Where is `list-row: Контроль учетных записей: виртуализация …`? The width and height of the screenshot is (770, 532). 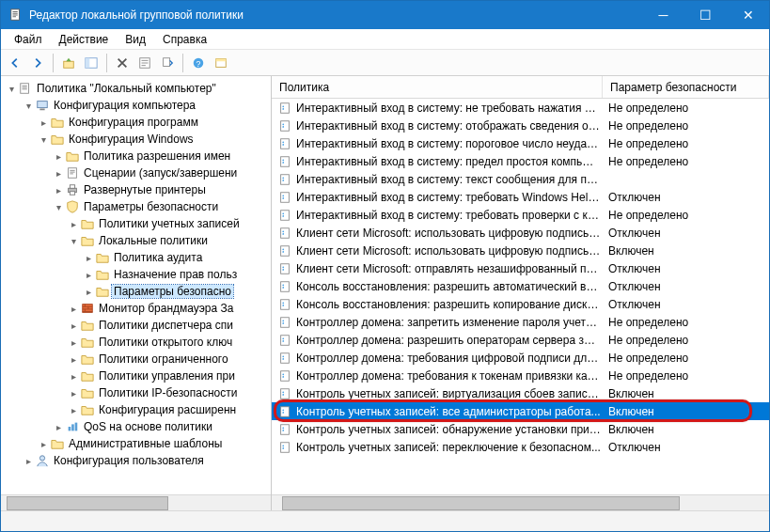
list-row: Контроль учетных записей: виртуализация … is located at coordinates (521, 393).